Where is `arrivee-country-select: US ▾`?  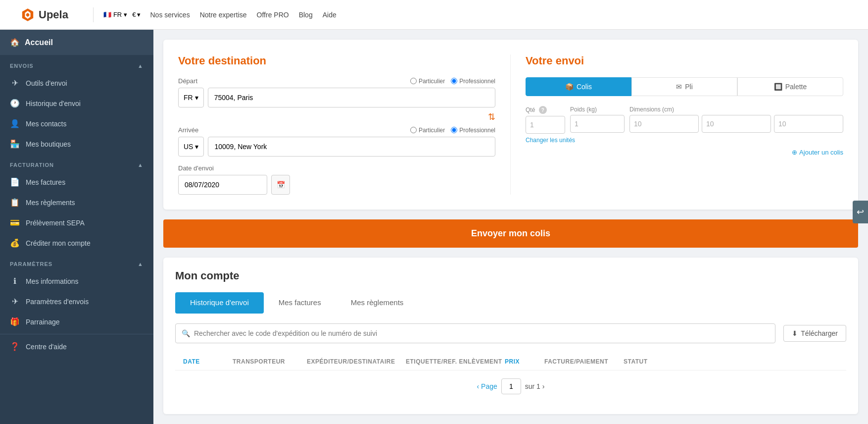 arrivee-country-select: US ▾ is located at coordinates (191, 147).